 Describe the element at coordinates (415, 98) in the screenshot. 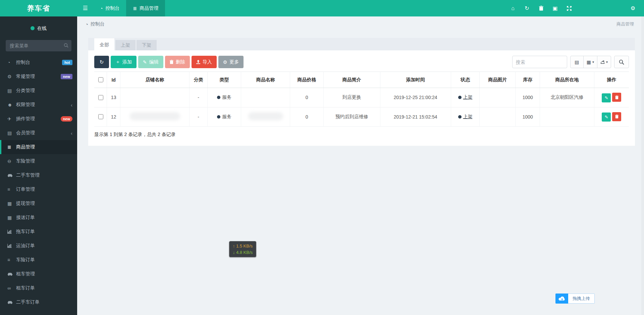

I see `cell-time: 2019-12-25 21:00:24` at that location.